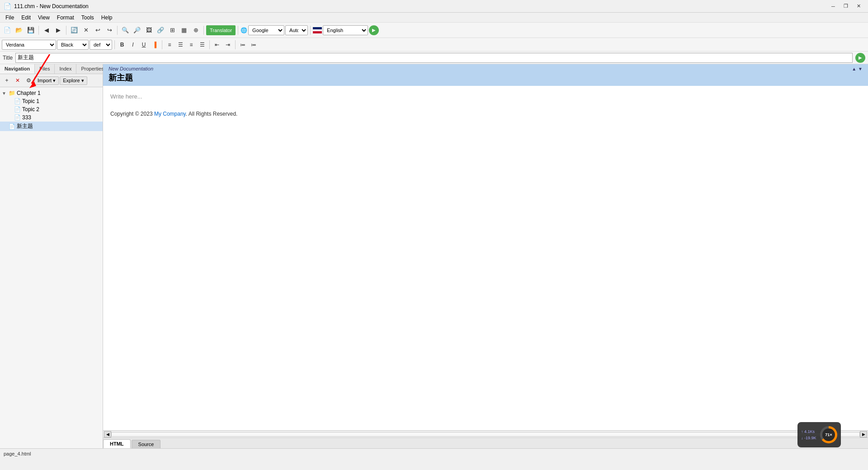  Describe the element at coordinates (244, 30) in the screenshot. I see `search-engine-icon: 🌐` at that location.